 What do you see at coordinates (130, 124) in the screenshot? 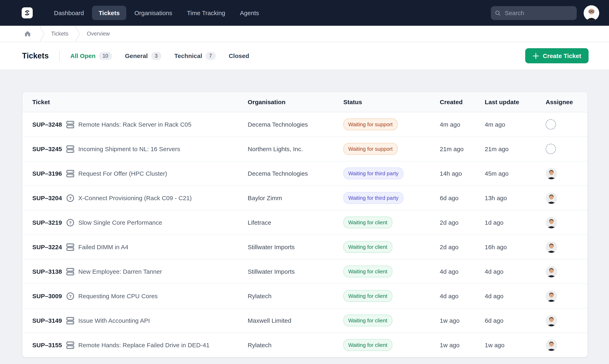
I see `ticket-cell: SUP–3248 Remote Hands: Rack Server in Ra…` at bounding box center [130, 124].